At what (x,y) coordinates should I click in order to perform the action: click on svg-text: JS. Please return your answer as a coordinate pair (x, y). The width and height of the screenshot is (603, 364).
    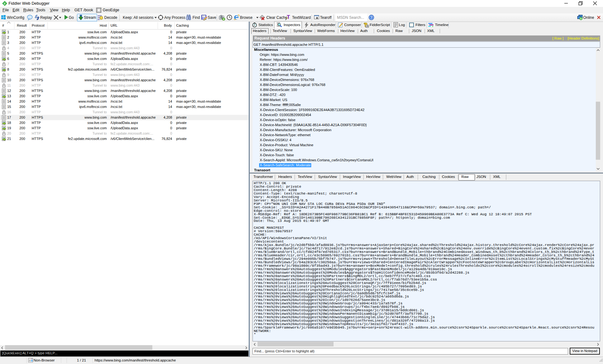
    Looking at the image, I should click on (367, 26).